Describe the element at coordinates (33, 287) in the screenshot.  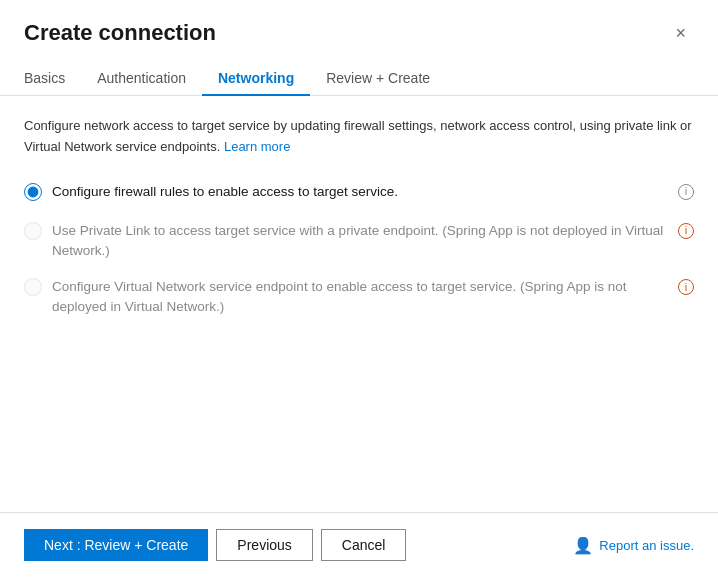
I see `radio-vnet-endpoint` at that location.